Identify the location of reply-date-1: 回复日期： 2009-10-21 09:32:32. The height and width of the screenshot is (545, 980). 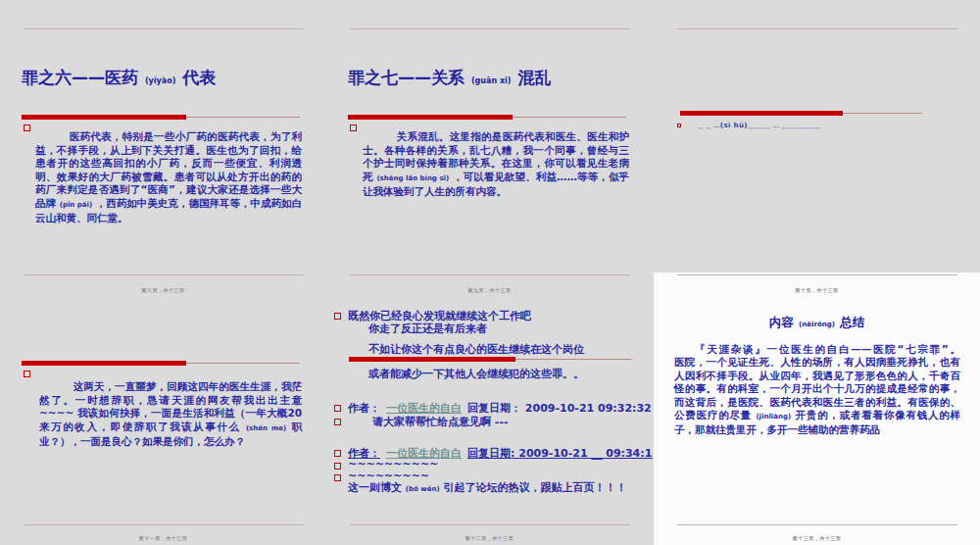
(560, 408).